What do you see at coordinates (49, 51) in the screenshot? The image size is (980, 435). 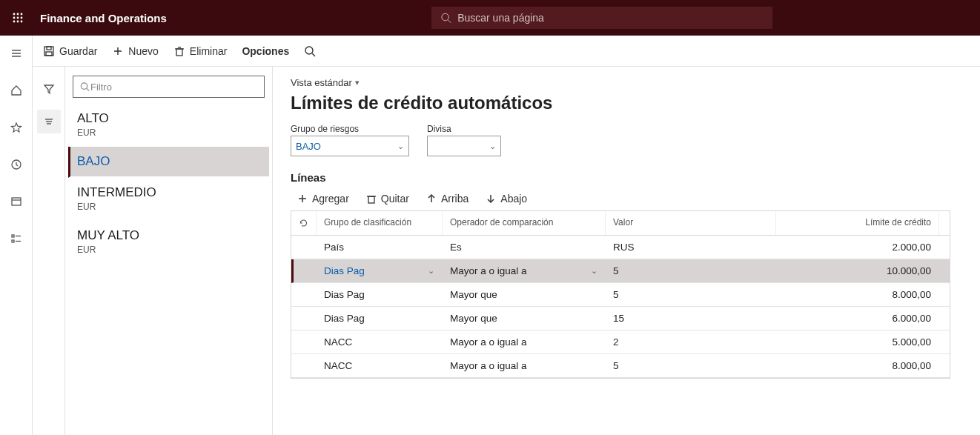 I see `save-icon` at bounding box center [49, 51].